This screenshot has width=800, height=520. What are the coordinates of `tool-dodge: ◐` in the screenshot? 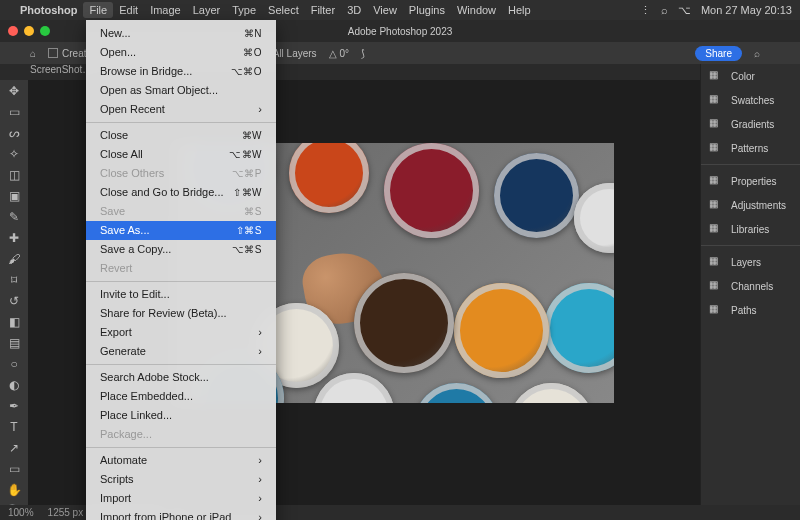 It's located at (14, 385).